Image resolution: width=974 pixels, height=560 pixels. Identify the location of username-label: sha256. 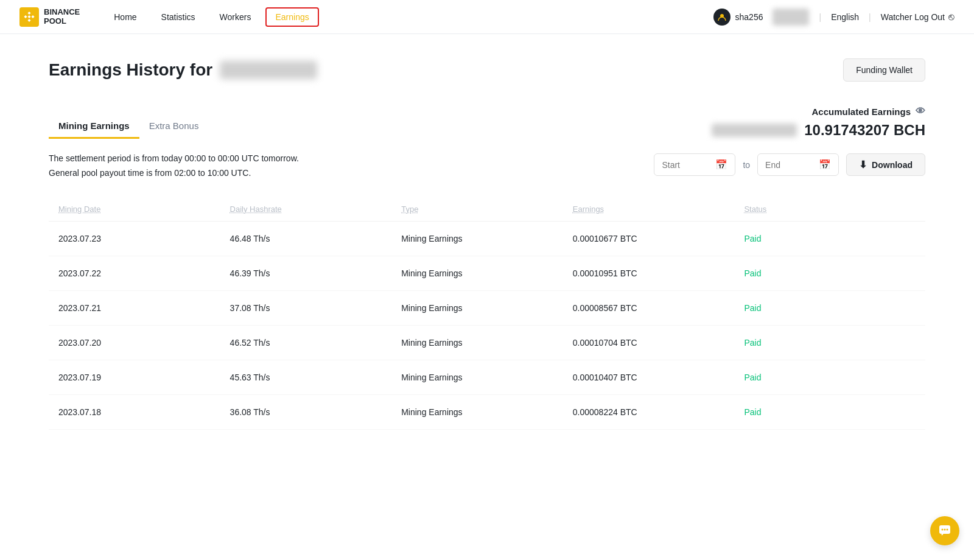
(749, 17).